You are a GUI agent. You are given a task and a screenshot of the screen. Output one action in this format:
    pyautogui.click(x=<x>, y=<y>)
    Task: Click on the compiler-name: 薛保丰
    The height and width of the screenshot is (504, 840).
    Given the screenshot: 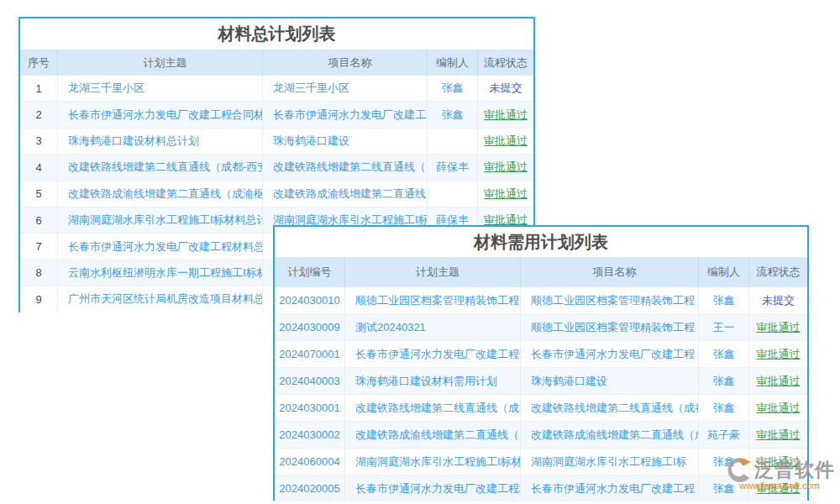 What is the action you would take?
    pyautogui.click(x=453, y=167)
    